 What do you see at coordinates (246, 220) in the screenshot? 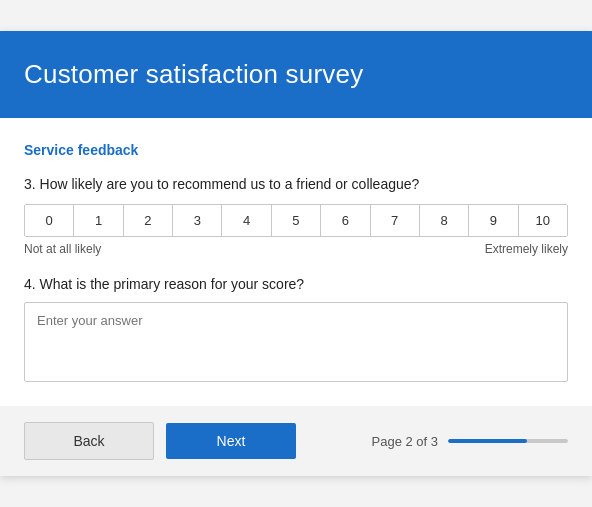
I see `likert-cell: 4` at bounding box center [246, 220].